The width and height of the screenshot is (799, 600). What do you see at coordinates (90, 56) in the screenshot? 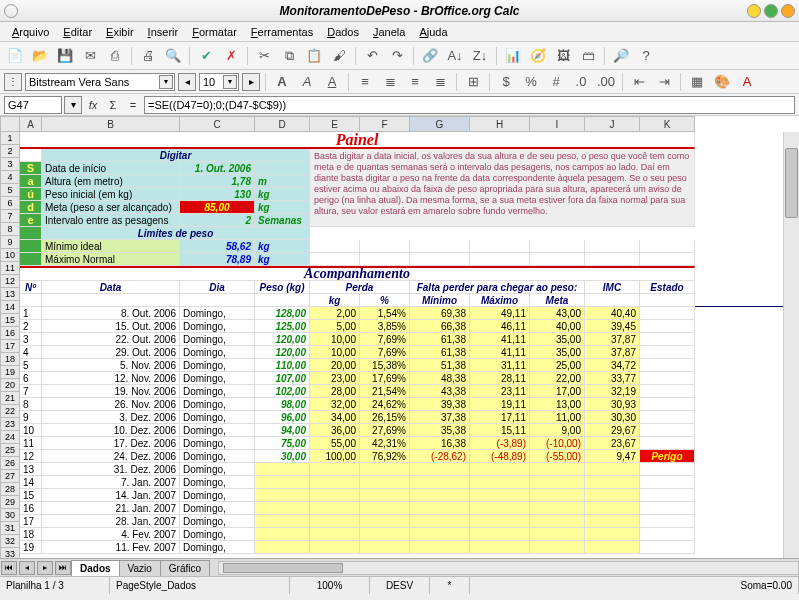
I see `email-button: ✉` at bounding box center [90, 56].